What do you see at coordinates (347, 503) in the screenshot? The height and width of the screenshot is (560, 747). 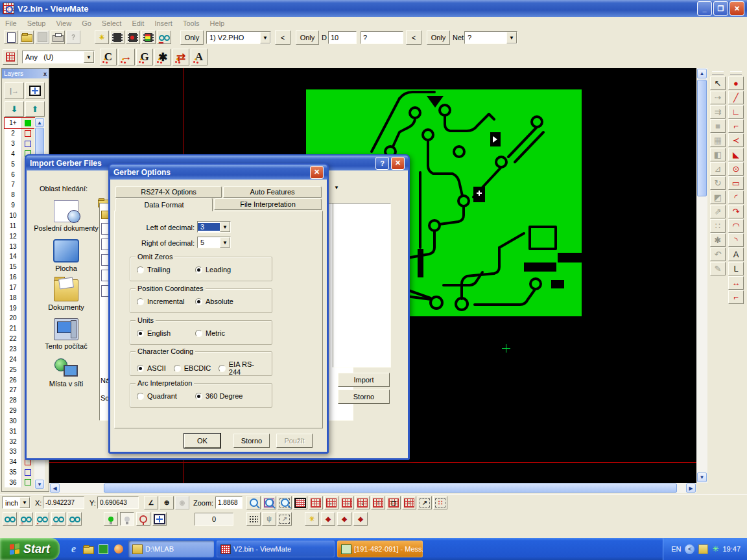 I see `pan-right-icon: →` at bounding box center [347, 503].